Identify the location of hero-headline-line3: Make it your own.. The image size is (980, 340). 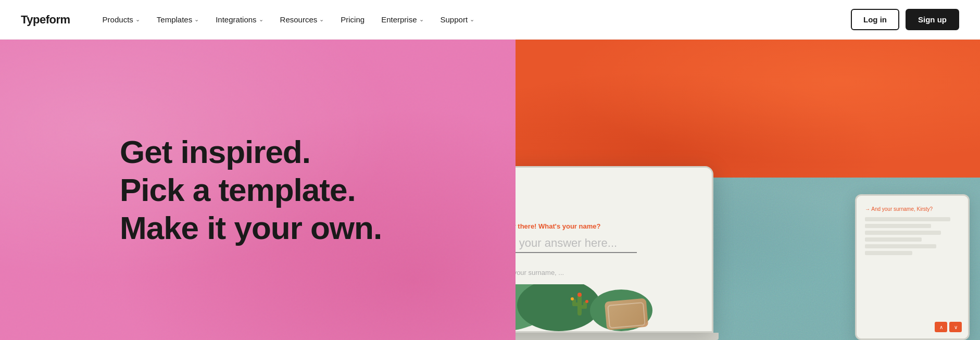
(251, 228).